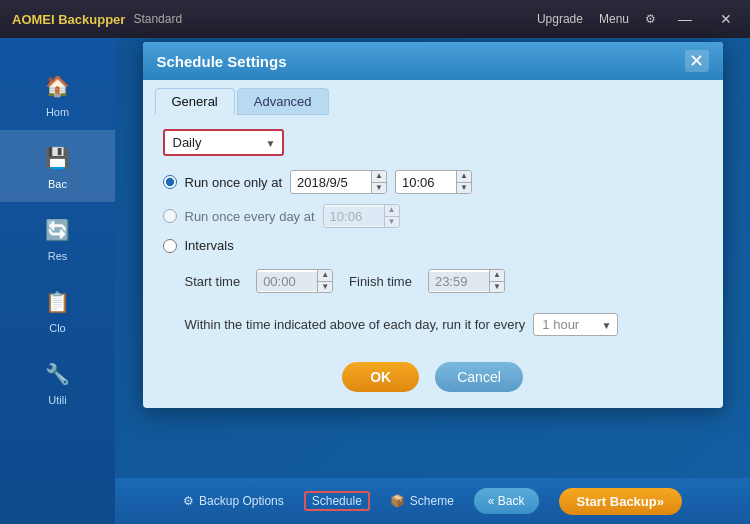 This screenshot has width=750, height=524. Describe the element at coordinates (638, 19) in the screenshot. I see `top-bar-right: Upgrade Menu ⚙ — ✕` at that location.